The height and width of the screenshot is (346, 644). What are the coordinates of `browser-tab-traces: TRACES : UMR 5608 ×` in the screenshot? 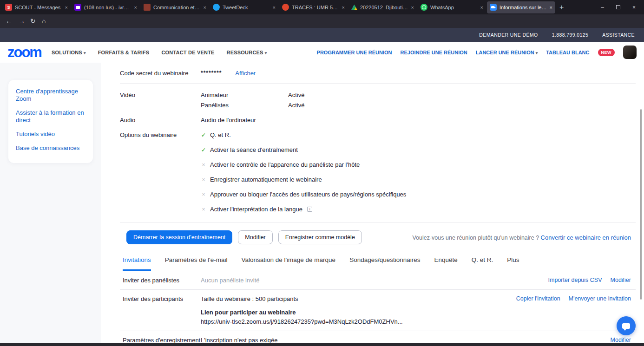 It's located at (313, 7).